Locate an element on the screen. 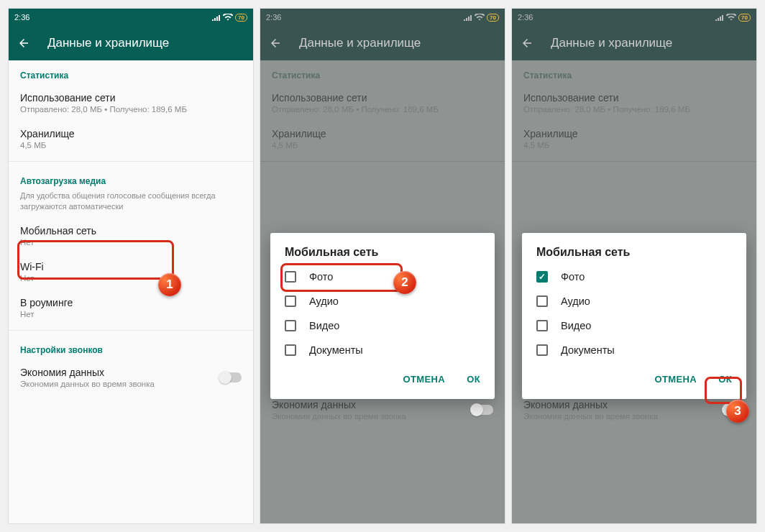 The height and width of the screenshot is (532, 765). dialog-title: Мобильная сеть is located at coordinates (634, 255).